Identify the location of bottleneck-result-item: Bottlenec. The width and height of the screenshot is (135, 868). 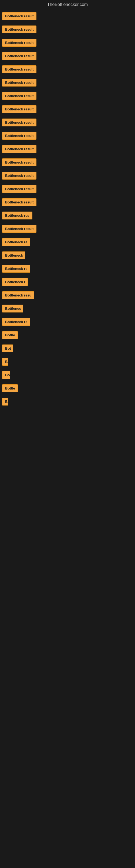
(13, 309).